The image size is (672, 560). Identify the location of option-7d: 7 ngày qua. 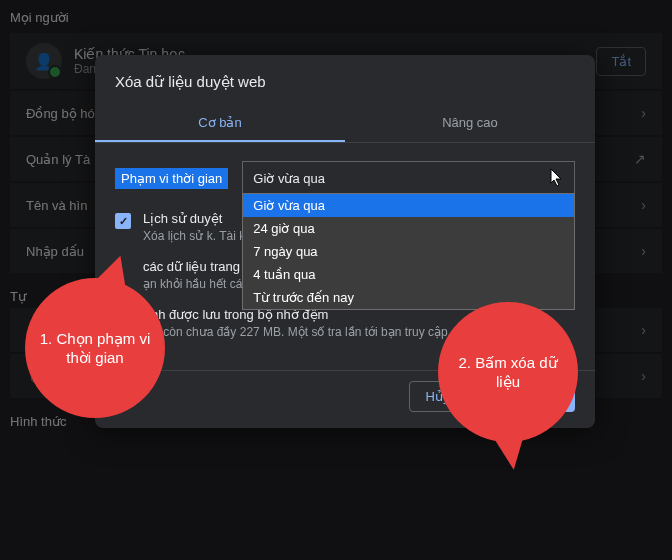
(408, 252).